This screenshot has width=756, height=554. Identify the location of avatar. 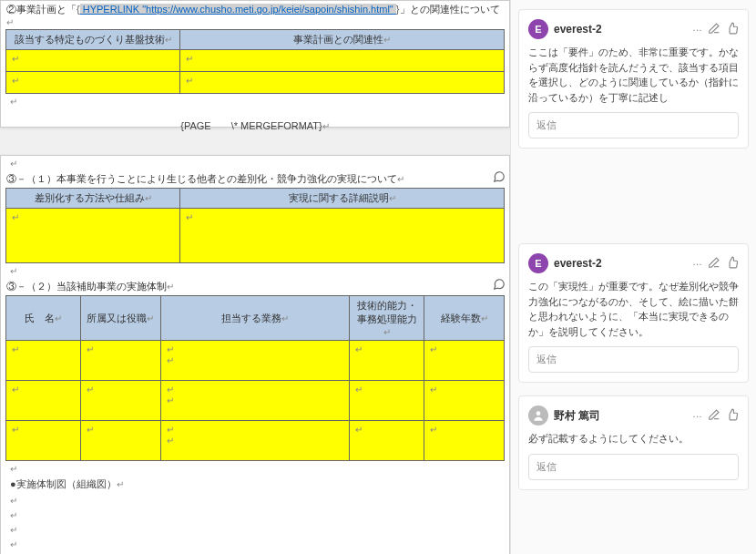
(538, 416).